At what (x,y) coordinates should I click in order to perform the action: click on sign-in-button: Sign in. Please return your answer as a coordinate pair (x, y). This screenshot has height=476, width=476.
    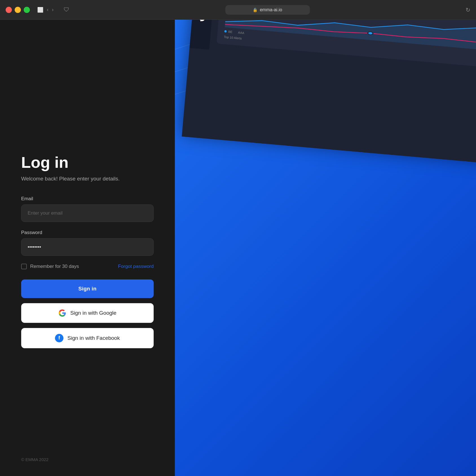
    Looking at the image, I should click on (87, 289).